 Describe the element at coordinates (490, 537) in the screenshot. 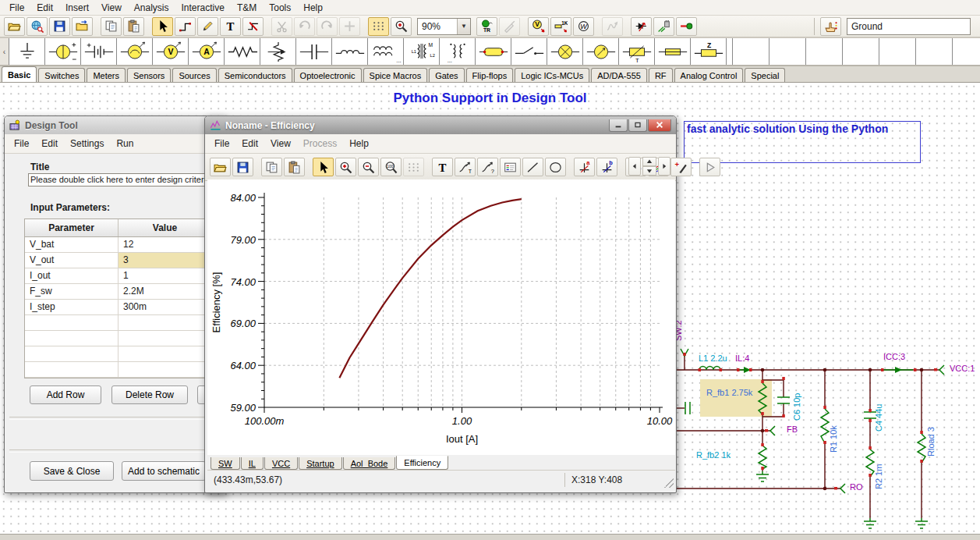

I see `horizontal-scrollbar` at that location.